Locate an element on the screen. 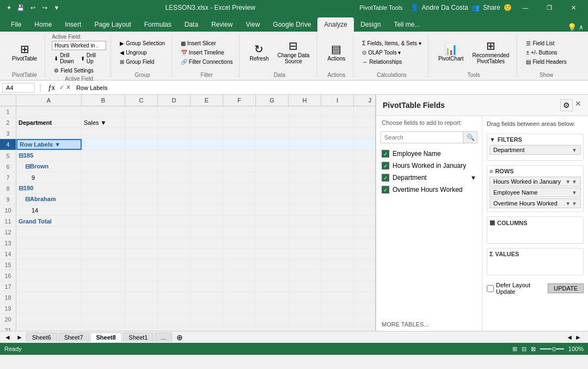 Image resolution: width=588 pixels, height=369 pixels. cell-b3 is located at coordinates (103, 133).